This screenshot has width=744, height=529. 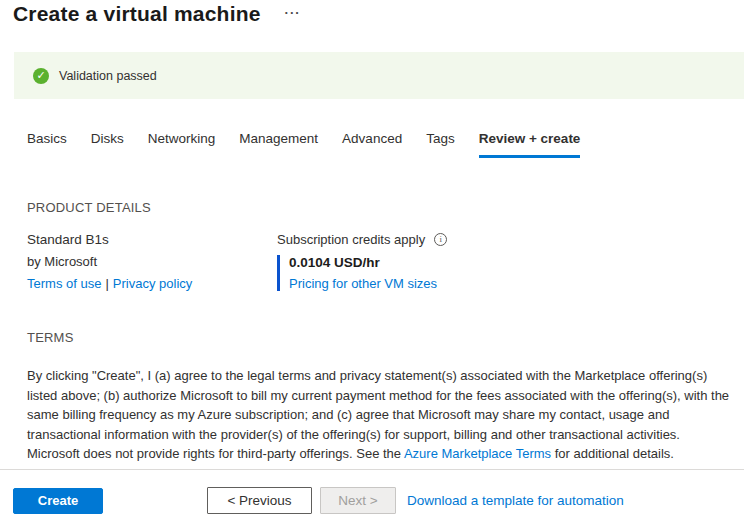 What do you see at coordinates (368, 284) in the screenshot?
I see `pricing-link: Pricing for other VM sizes` at bounding box center [368, 284].